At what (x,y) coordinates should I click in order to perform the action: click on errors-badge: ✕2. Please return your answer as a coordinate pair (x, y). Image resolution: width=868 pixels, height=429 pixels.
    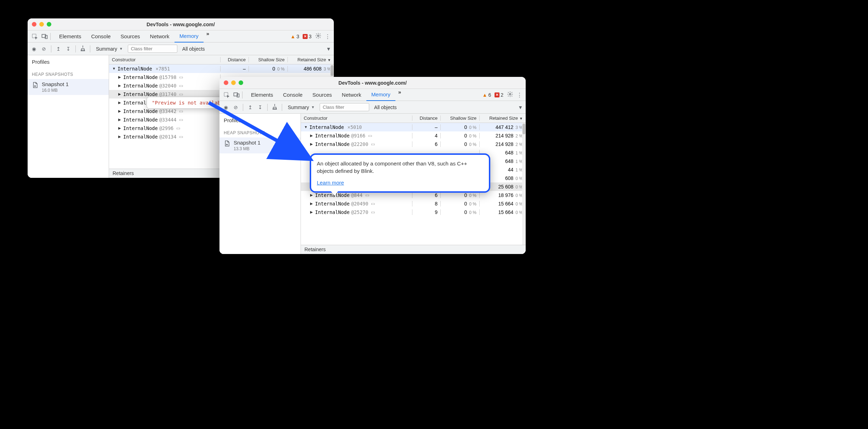
    Looking at the image, I should click on (499, 95).